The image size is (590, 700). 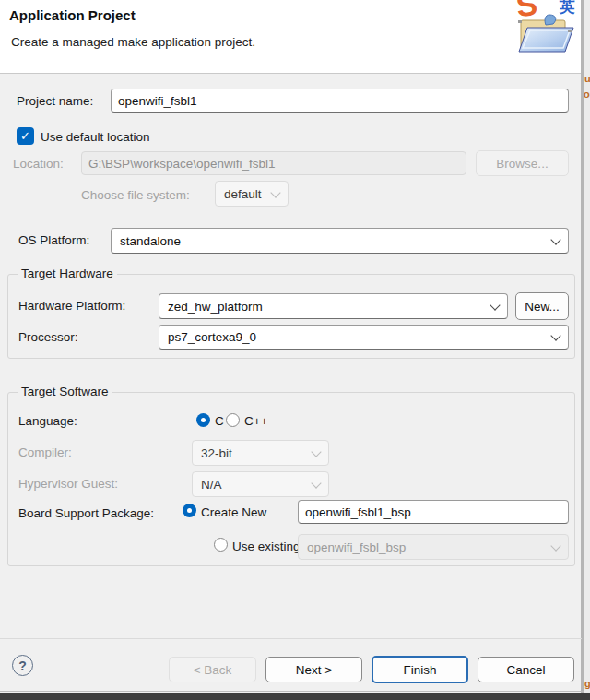 What do you see at coordinates (48, 421) in the screenshot?
I see `language-label: Language:` at bounding box center [48, 421].